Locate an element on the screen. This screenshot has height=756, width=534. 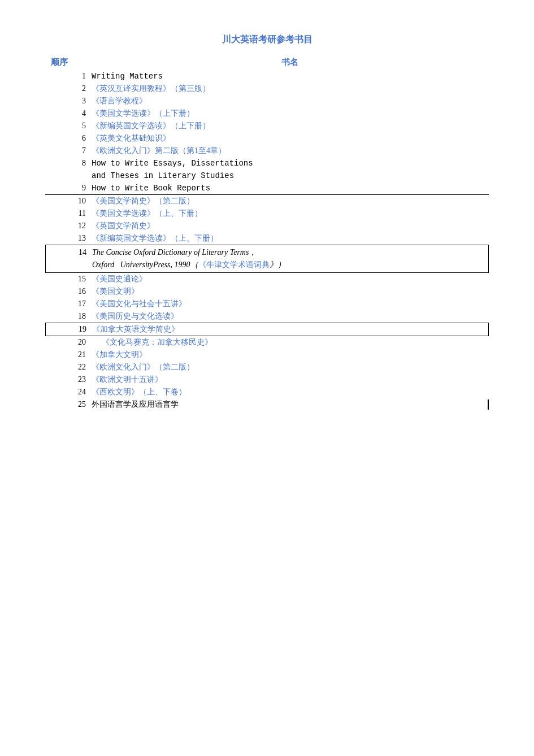
table-row: 22 《欧洲文化入门》（第二版） is located at coordinates (267, 367).